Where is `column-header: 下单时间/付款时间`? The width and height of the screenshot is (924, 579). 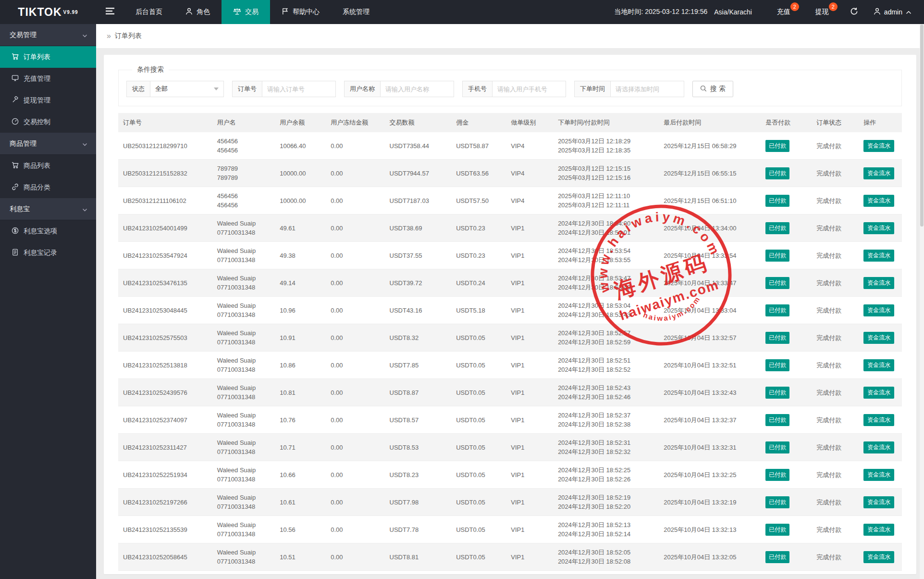
column-header: 下单时间/付款时间 is located at coordinates (606, 123).